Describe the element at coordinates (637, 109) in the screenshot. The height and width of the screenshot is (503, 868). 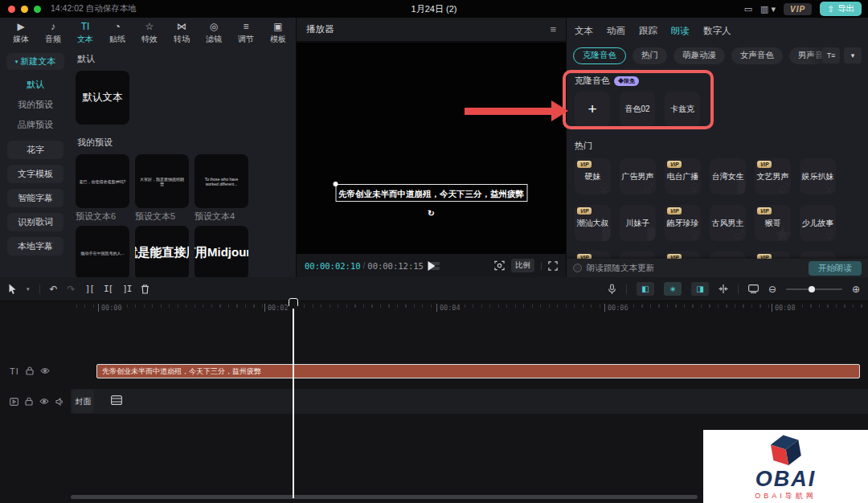
I see `clone-voice-card: 音色02` at that location.